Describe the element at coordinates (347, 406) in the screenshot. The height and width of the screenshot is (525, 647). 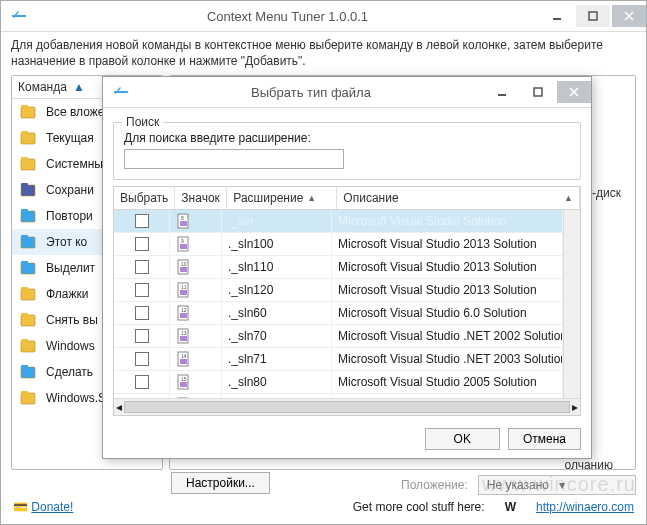
I see `grid-horizontal-scrollbar: ◂ ▸` at that location.